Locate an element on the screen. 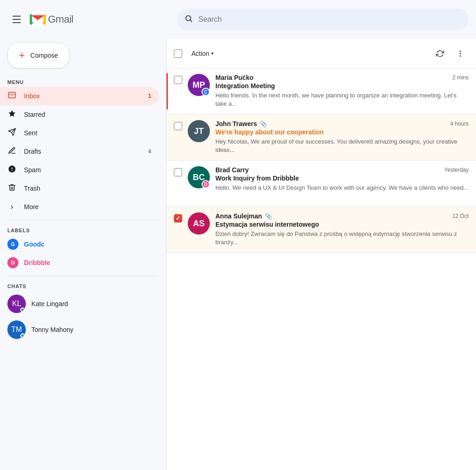 The height and width of the screenshot is (470, 476). chats-section-label: CHATS is located at coordinates (83, 285).